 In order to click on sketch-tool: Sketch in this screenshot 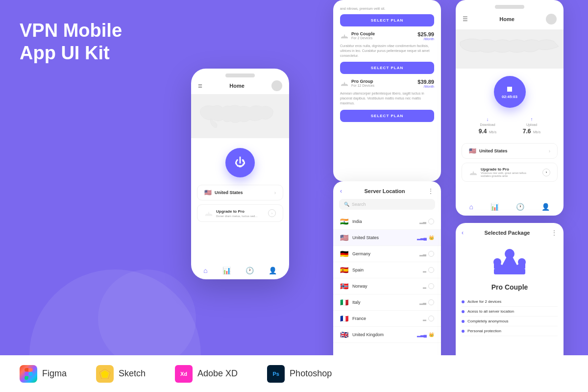, I will do `click(121, 374)`.